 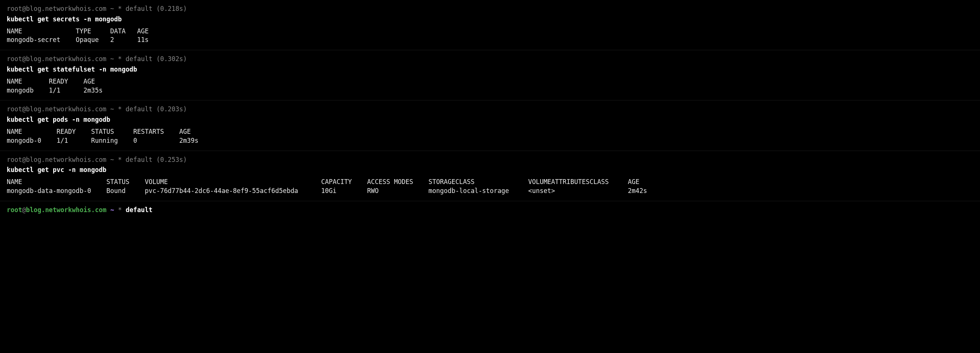 I want to click on command-block-pods: root@blog.networkwhois.com ~ * default (…, so click(x=490, y=126).